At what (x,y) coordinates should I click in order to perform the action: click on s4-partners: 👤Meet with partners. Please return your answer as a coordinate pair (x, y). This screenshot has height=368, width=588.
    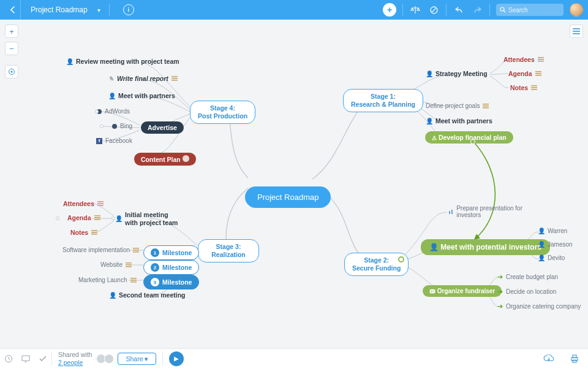
    Looking at the image, I should click on (142, 96).